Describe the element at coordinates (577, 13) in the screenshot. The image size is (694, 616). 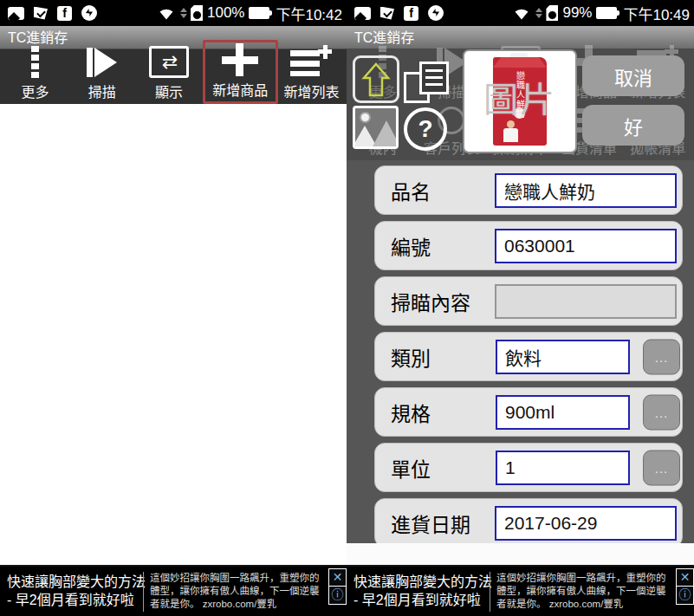
I see `battery-percent: 99%` at that location.